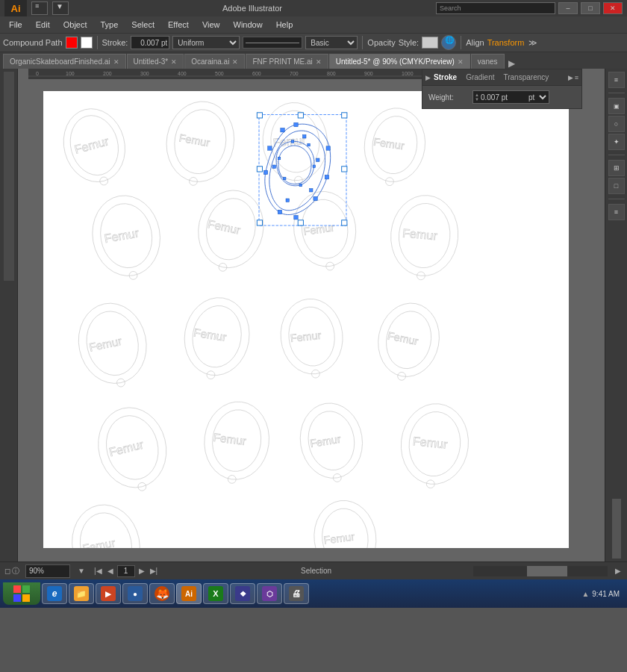 The width and height of the screenshot is (627, 672). I want to click on h-scrollbar-thumb, so click(547, 571).